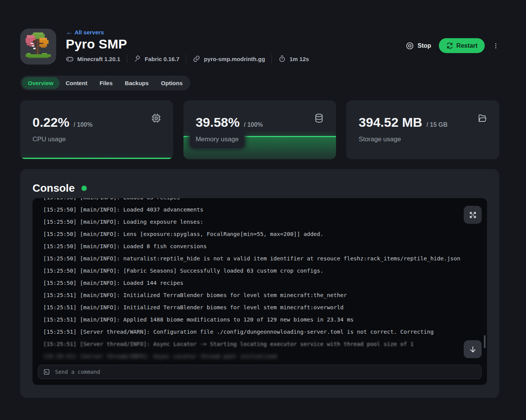 Image resolution: width=526 pixels, height=420 pixels. Describe the element at coordinates (260, 234) in the screenshot. I see `log-line: [15:25:50] [main/INFO]: Lens [exposure:s…` at that location.